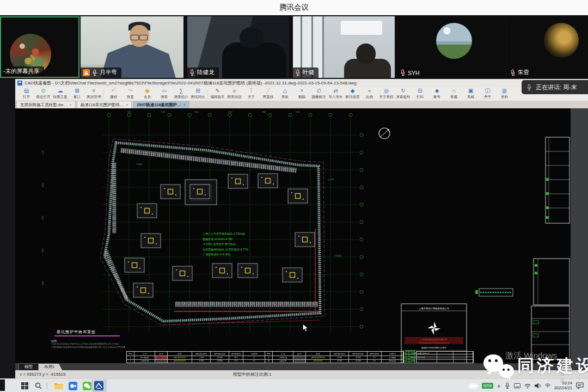 The image size is (588, 392). Describe the element at coordinates (268, 94) in the screenshot. I see `toolbar-draw-line-button: ╱画直线` at that location.